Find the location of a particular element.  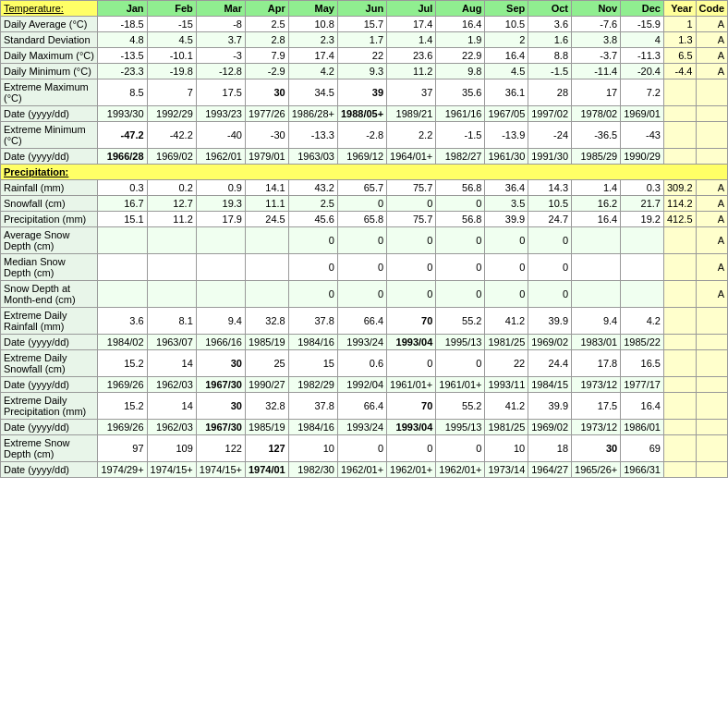

data-cell: 45.6 is located at coordinates (312, 220).